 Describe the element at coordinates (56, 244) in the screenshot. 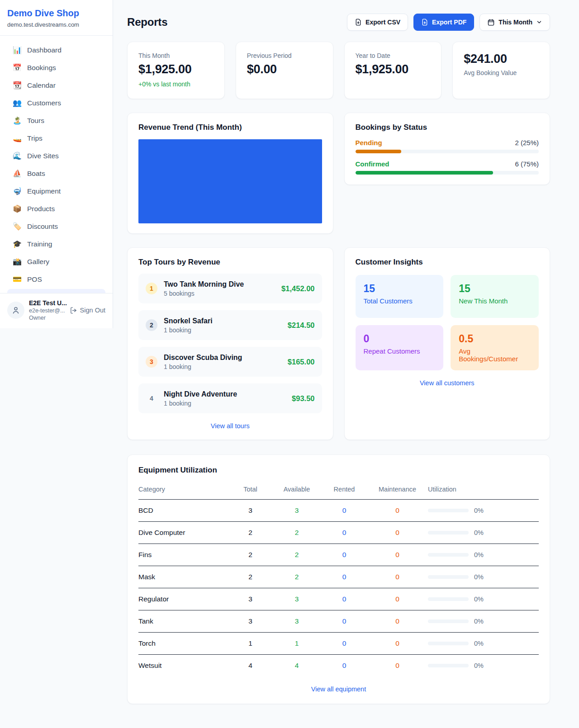

I see `sidebar-item-training: 🎓 Training` at that location.